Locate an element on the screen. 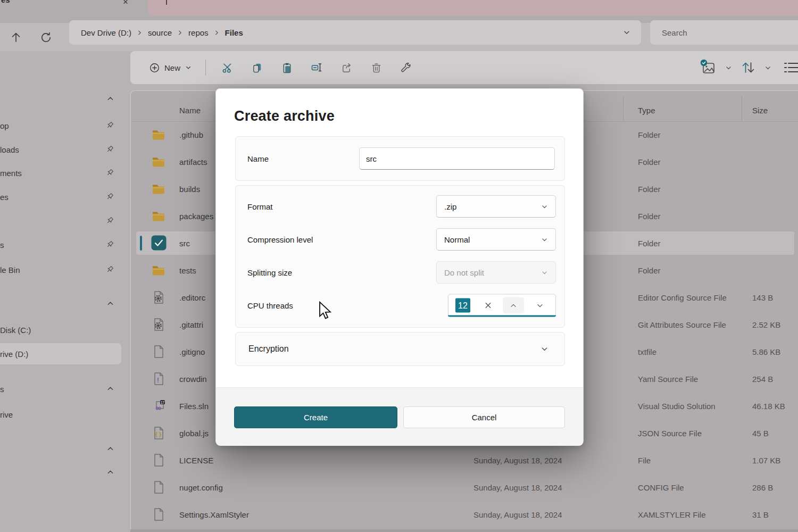  file-name: artifacts is located at coordinates (194, 162).